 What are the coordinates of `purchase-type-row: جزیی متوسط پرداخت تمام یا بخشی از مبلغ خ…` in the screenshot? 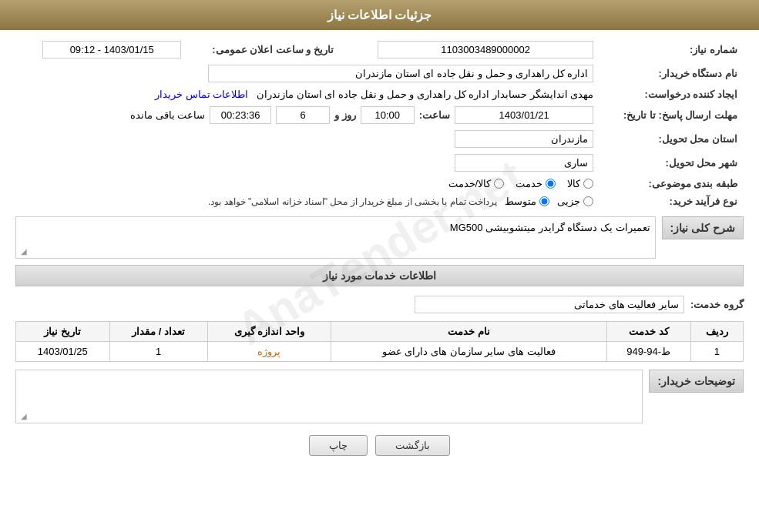 It's located at (307, 202).